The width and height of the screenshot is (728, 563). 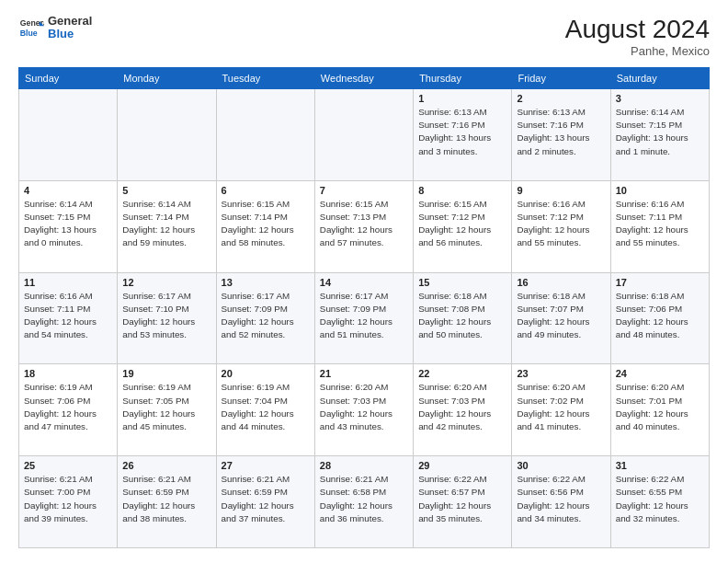 I want to click on calendar-day-cell: 4Sunrise: 6:14 AM Sunset: 7:15 PM Daylig…, so click(x=68, y=226).